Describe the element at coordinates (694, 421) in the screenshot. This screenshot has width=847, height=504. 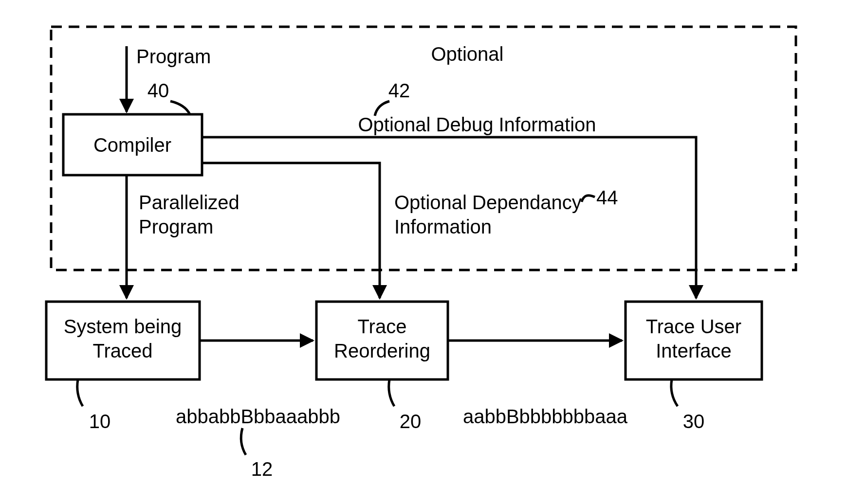
I see `ref-30: 30` at that location.